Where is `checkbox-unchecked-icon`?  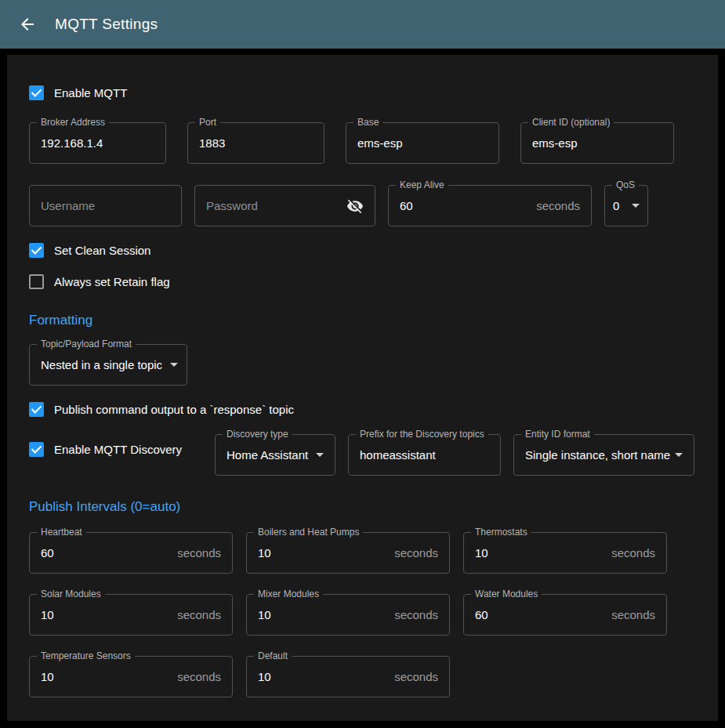 checkbox-unchecked-icon is located at coordinates (36, 282).